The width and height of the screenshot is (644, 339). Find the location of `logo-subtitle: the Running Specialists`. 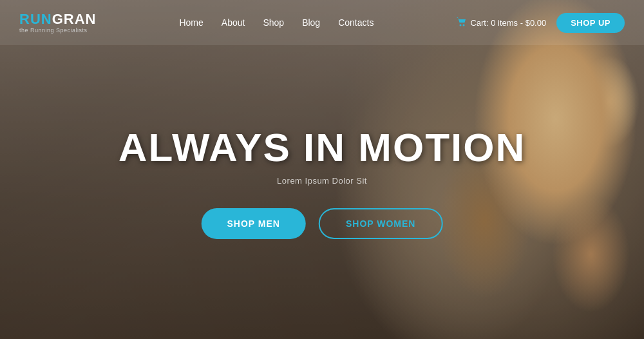

logo-subtitle: the Running Specialists is located at coordinates (58, 31).